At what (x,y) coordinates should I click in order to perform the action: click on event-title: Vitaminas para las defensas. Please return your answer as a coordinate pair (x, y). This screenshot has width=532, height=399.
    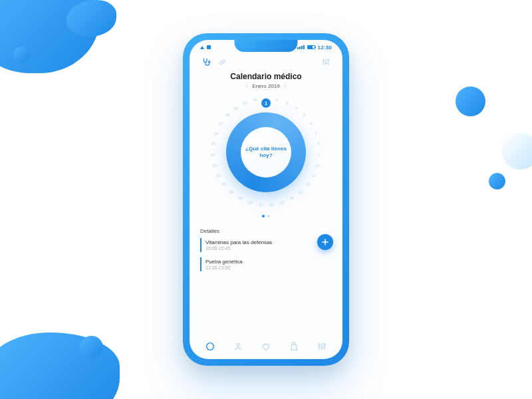
    Looking at the image, I should click on (269, 242).